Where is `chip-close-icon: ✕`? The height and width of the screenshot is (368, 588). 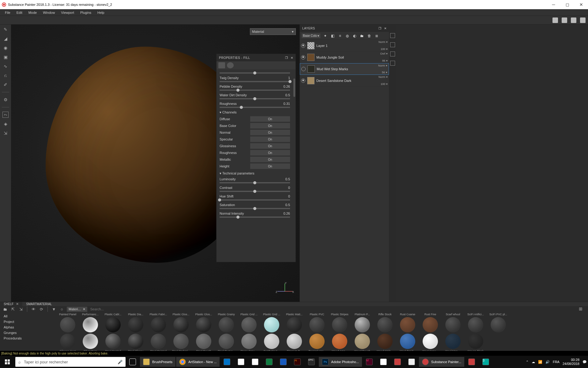
chip-close-icon: ✕ is located at coordinates (84, 309).